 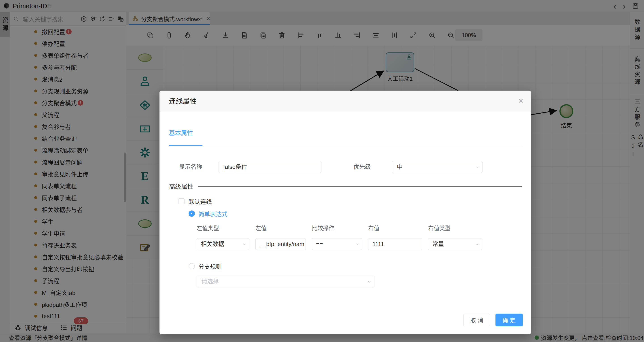 What do you see at coordinates (345, 101) in the screenshot?
I see `dialog-header` at bounding box center [345, 101].